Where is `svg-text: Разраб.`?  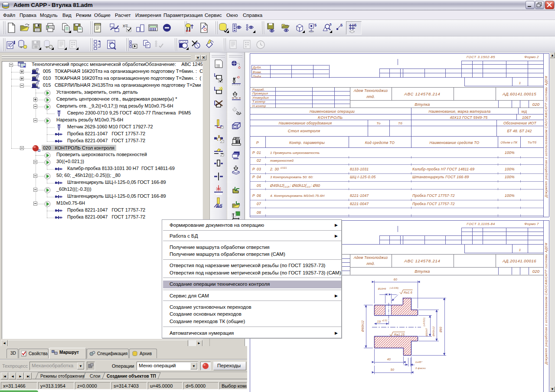 svg-text: Разраб. is located at coordinates (258, 89).